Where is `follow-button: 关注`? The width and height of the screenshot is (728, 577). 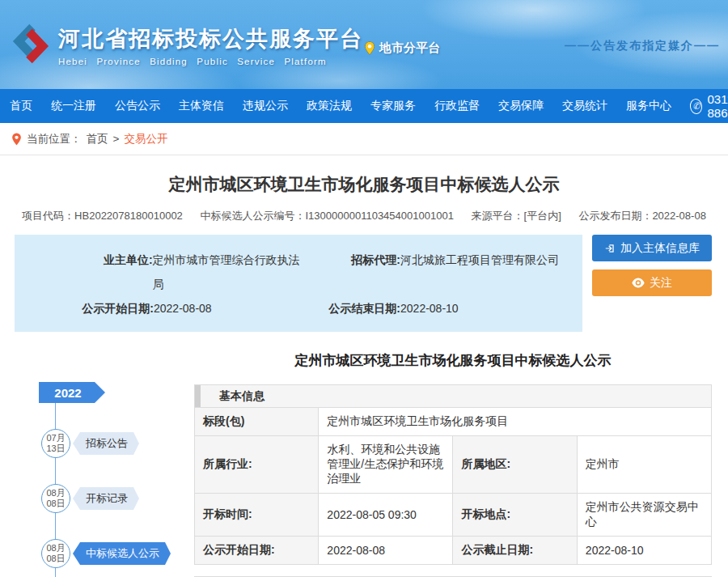 follow-button: 关注 is located at coordinates (652, 283).